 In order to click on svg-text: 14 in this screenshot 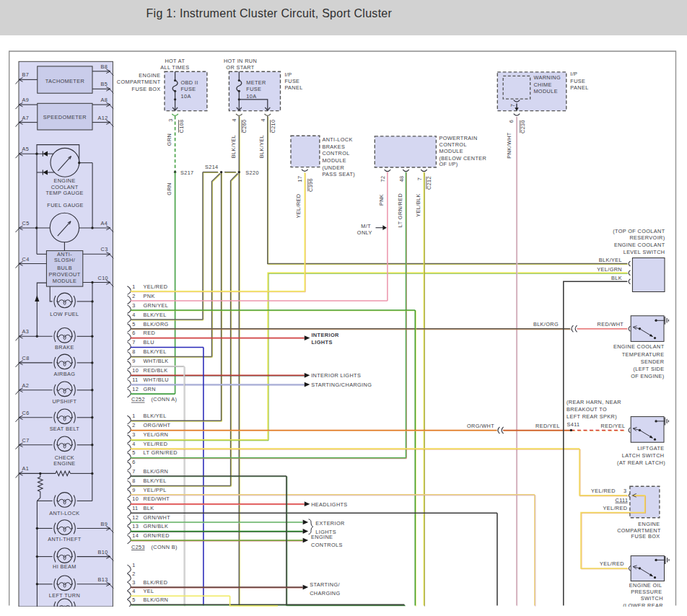, I will do `click(136, 535)`.